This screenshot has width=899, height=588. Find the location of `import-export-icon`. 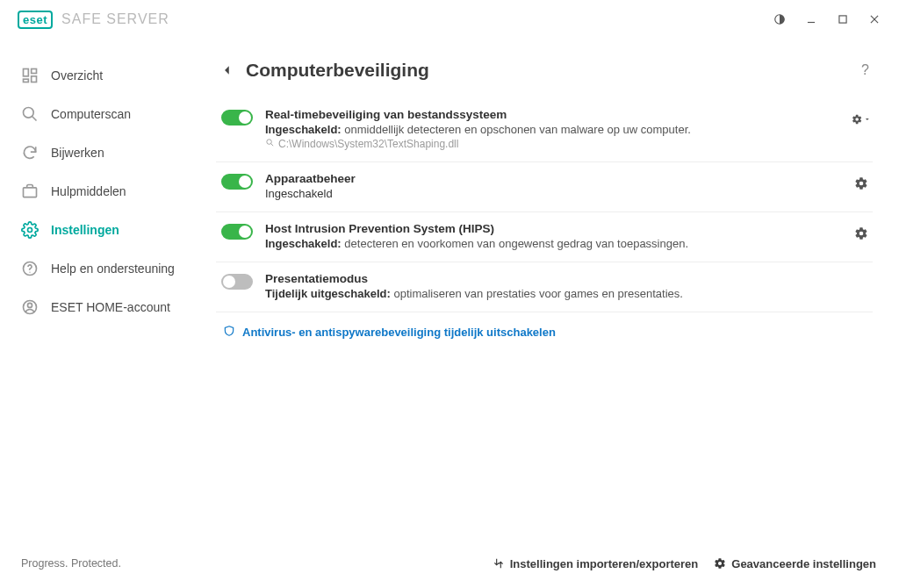

import-export-icon is located at coordinates (499, 563).